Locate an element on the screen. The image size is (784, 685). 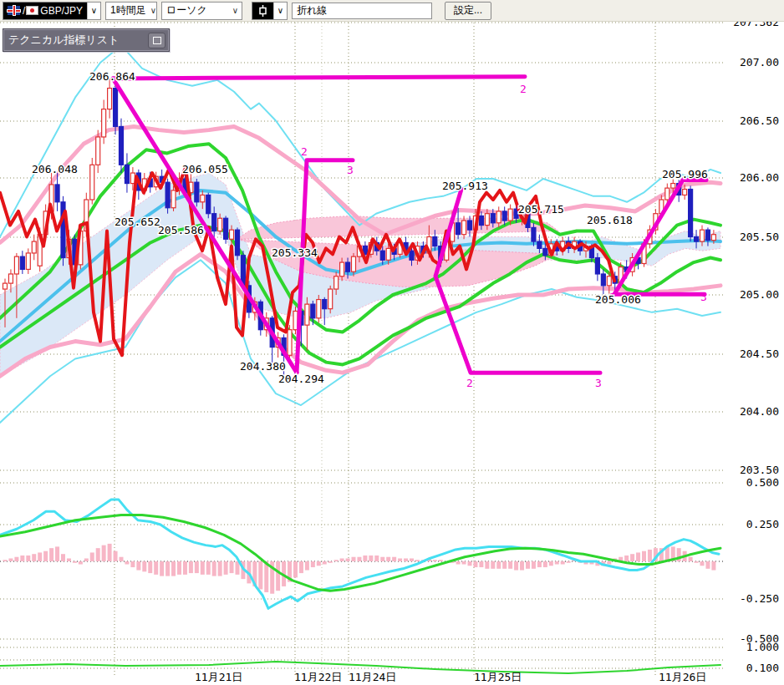
line-type-field: 折れ線 is located at coordinates (362, 11).